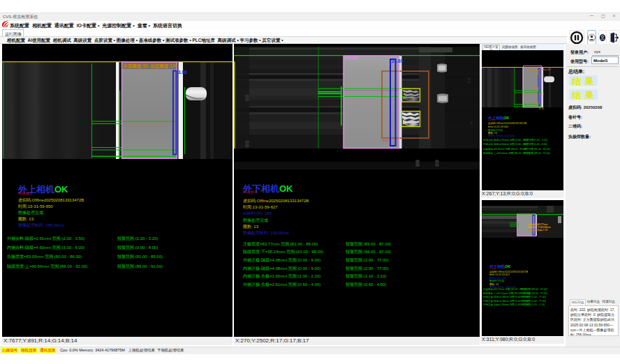  I want to click on svg-text: 3.88, so click(183, 73).